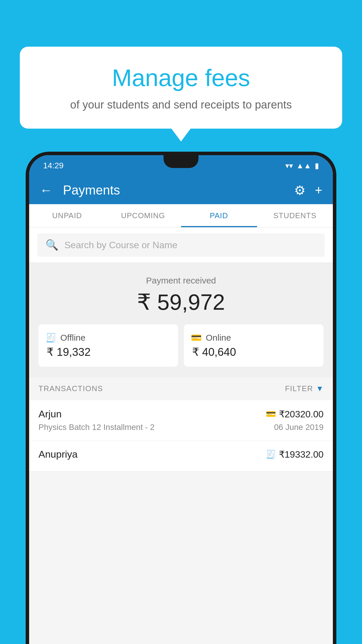 The image size is (362, 644). Describe the element at coordinates (319, 190) in the screenshot. I see `add-icon: +` at that location.